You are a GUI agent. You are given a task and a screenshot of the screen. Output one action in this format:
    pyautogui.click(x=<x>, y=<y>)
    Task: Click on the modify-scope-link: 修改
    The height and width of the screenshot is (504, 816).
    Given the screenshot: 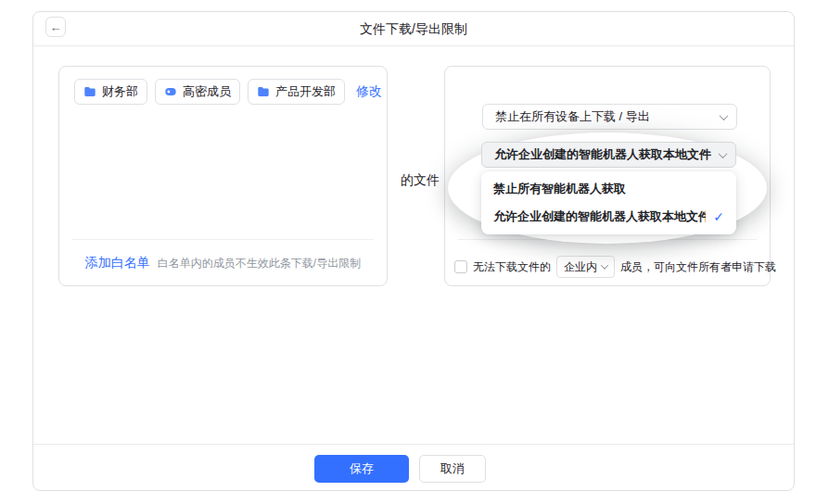 What is the action you would take?
    pyautogui.click(x=369, y=92)
    